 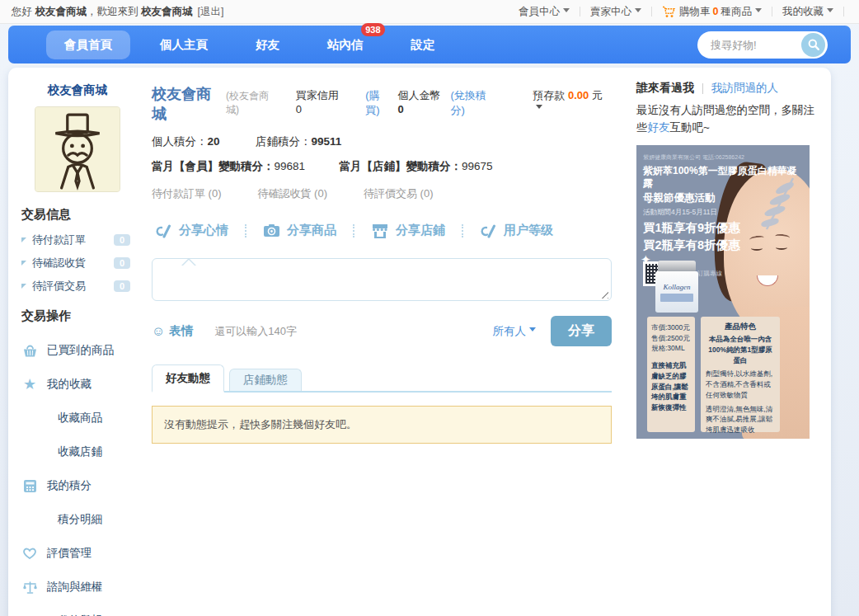 What do you see at coordinates (382, 104) in the screenshot?
I see `profile-header: 校友會商城 (校友會商城) 買家信用0 (購買) 個人金幣 0 (兌換積分) 預…` at bounding box center [382, 104].